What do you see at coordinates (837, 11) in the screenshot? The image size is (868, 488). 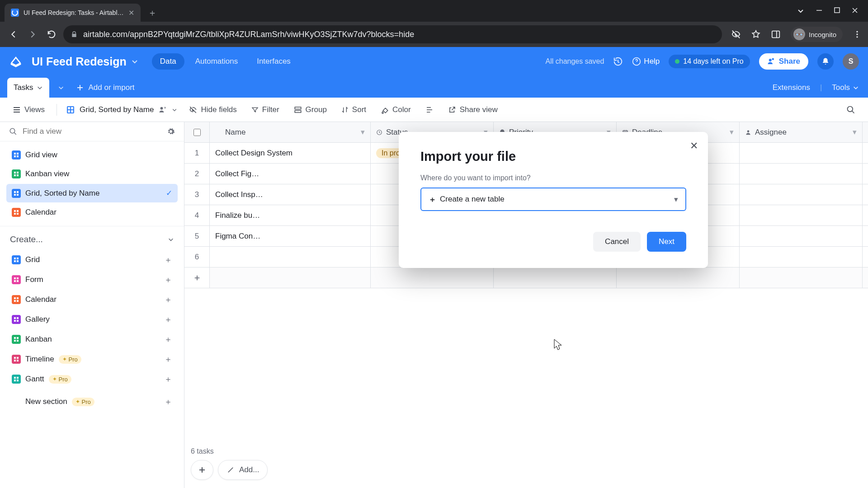 I see `maximize-icon` at bounding box center [837, 11].